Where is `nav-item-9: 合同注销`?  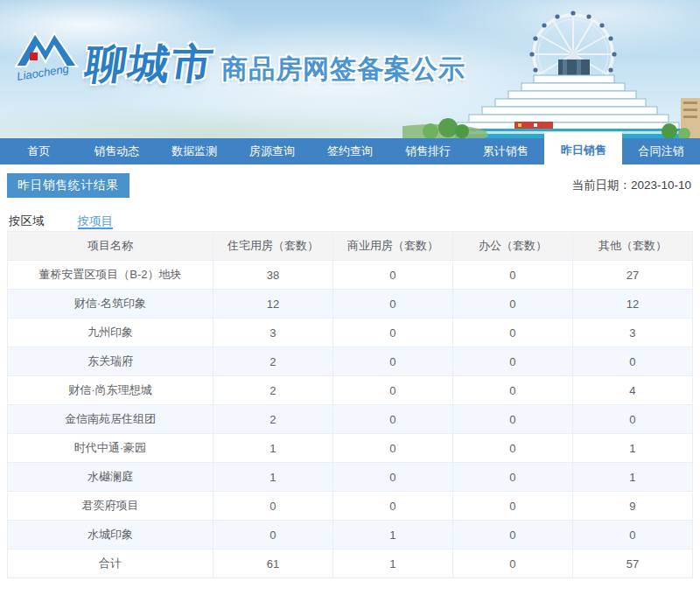 nav-item-9: 合同注销 is located at coordinates (662, 151).